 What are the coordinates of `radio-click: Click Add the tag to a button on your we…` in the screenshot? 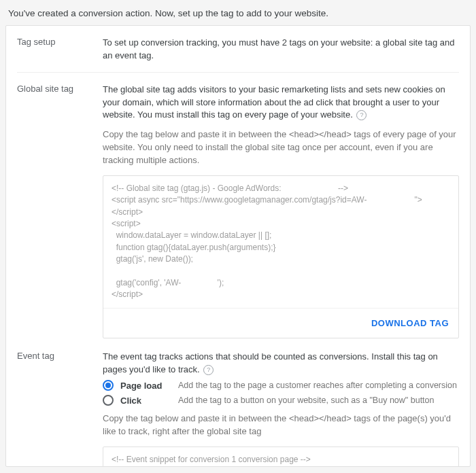 It's located at (281, 400).